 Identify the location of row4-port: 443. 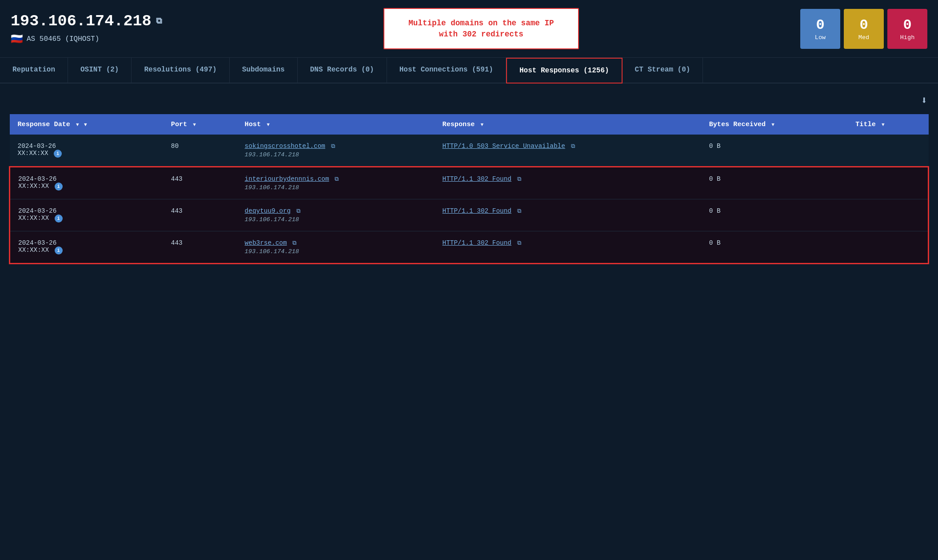
(200, 248).